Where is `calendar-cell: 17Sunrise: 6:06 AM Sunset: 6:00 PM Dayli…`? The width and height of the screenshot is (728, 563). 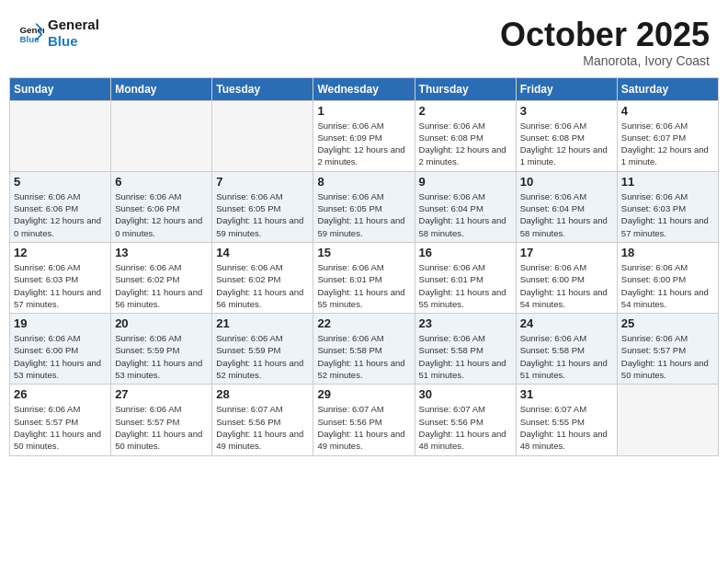
calendar-cell: 17Sunrise: 6:06 AM Sunset: 6:00 PM Dayli… is located at coordinates (566, 278).